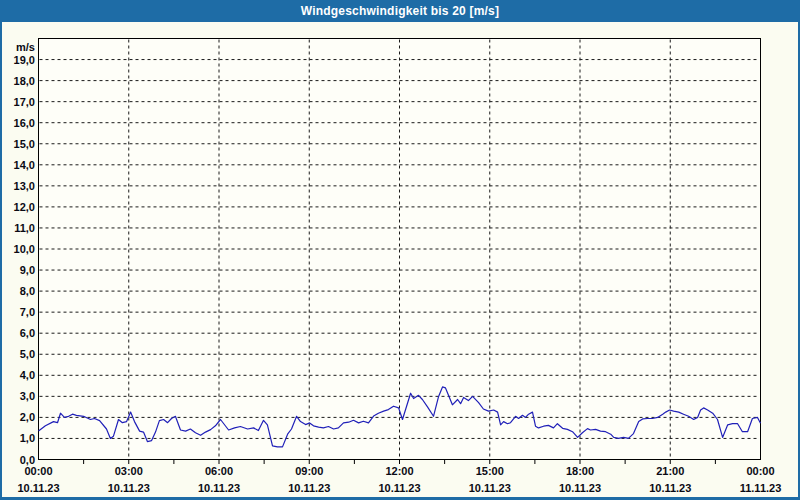  What do you see at coordinates (24, 165) in the screenshot?
I see `svg-text: 14,0` at bounding box center [24, 165].